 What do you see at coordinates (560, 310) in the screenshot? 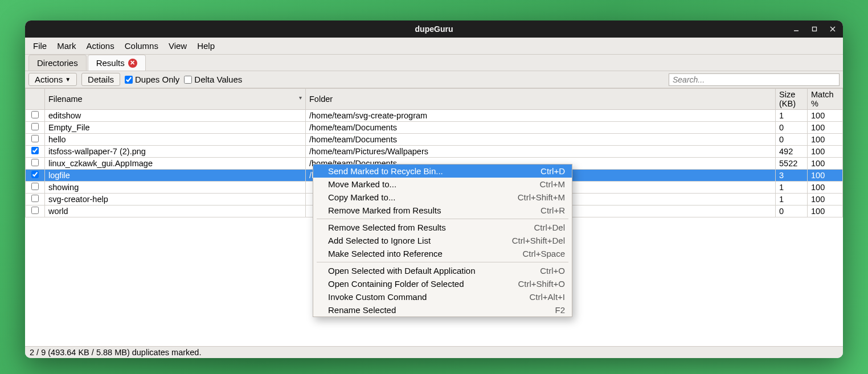
I see `menu-item-shortcut: F2` at bounding box center [560, 310].